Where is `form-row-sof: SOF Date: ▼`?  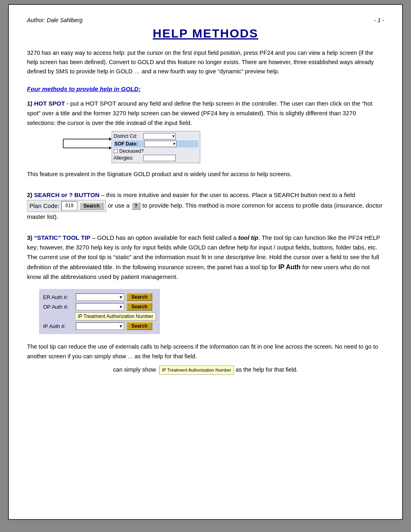
form-row-sof: SOF Date: ▼ is located at coordinates (156, 144).